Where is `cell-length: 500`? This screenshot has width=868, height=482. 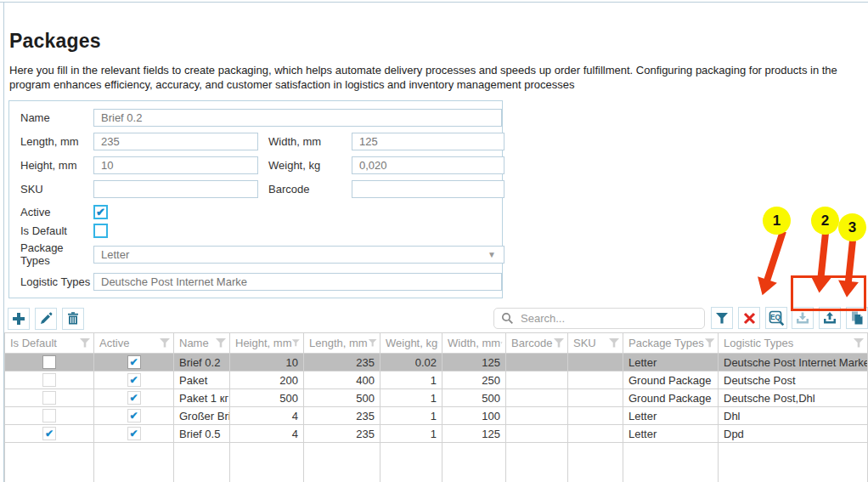 cell-length: 500 is located at coordinates (342, 398).